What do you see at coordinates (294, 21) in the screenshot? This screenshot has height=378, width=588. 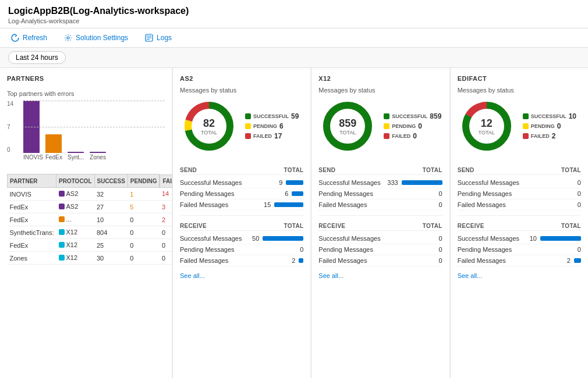 I see `page-subtitle: Log-Analytics-workspace` at bounding box center [294, 21].